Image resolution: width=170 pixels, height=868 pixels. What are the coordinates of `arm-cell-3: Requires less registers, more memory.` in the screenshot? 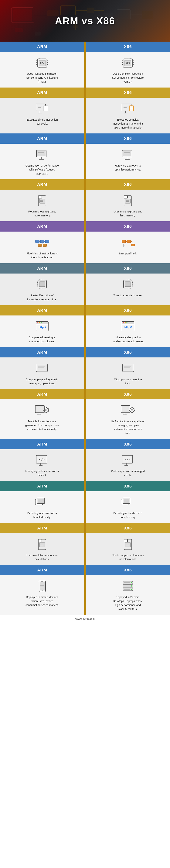 It's located at (42, 206).